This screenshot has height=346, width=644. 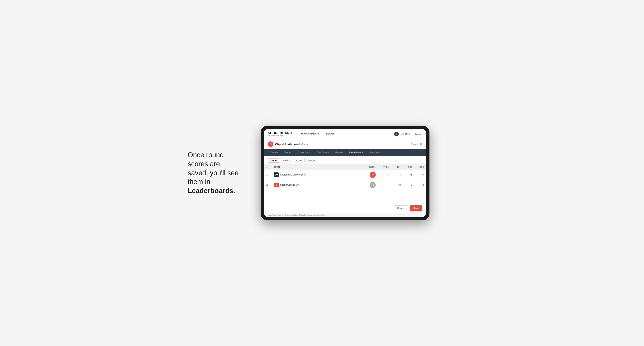 What do you see at coordinates (276, 185) in the screenshot?
I see `team-logo-icon: C` at bounding box center [276, 185].